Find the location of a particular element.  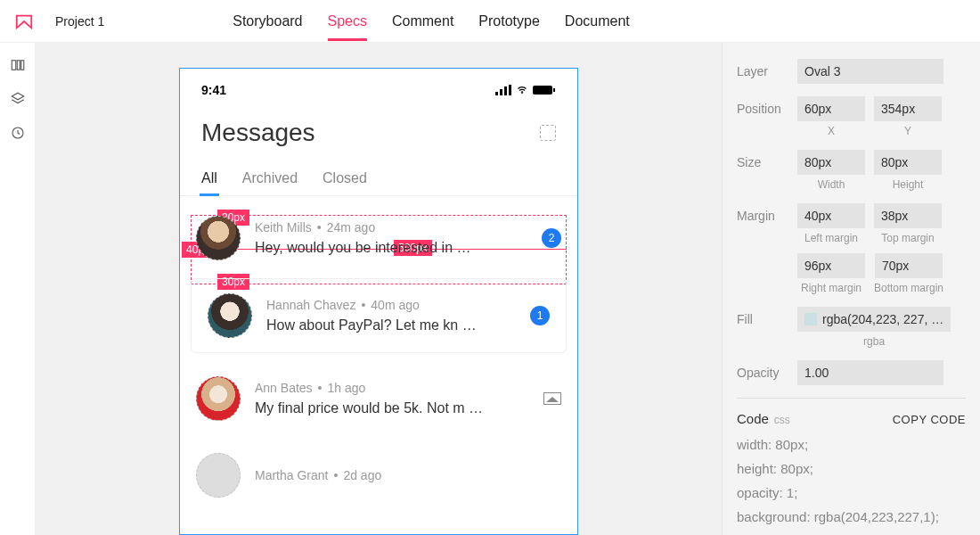

code-line: background: rgba(204,223,227,1); is located at coordinates (852, 517).